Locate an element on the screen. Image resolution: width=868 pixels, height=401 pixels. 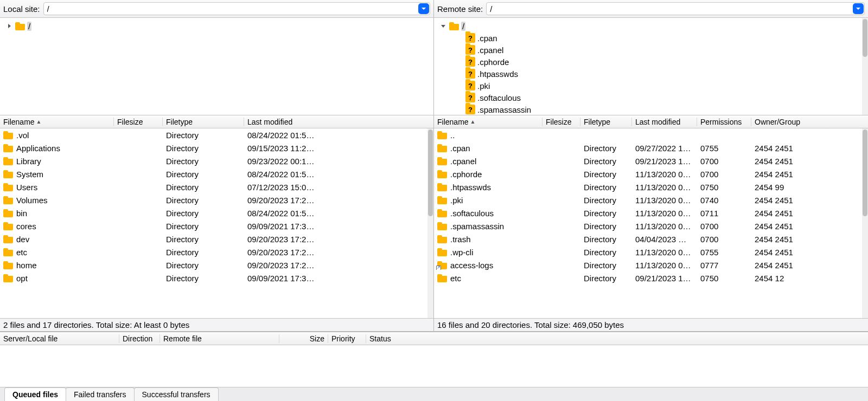
remote-file-row: .spamassassinDirectory11/13/2020 0…07002… is located at coordinates (648, 226).